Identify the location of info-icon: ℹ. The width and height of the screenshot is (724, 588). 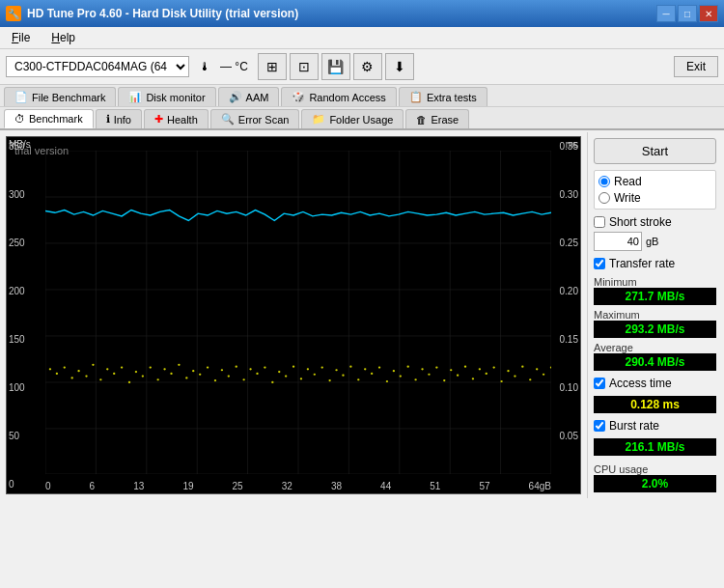
(108, 120).